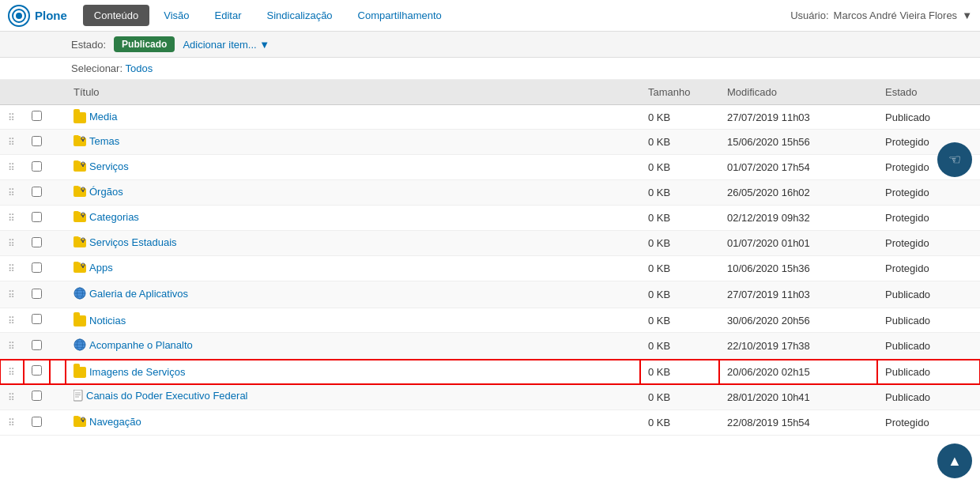  I want to click on table-row: Órgãos0 KB26/05/2020 16h02Protegido, so click(490, 193).